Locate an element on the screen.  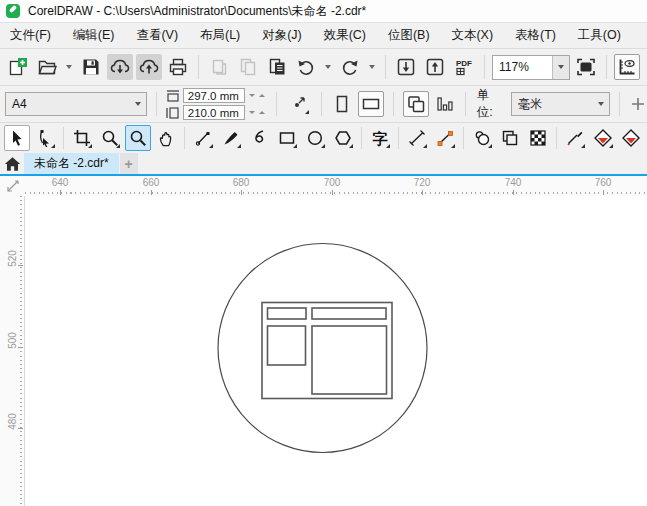
shape-tool is located at coordinates (45, 138).